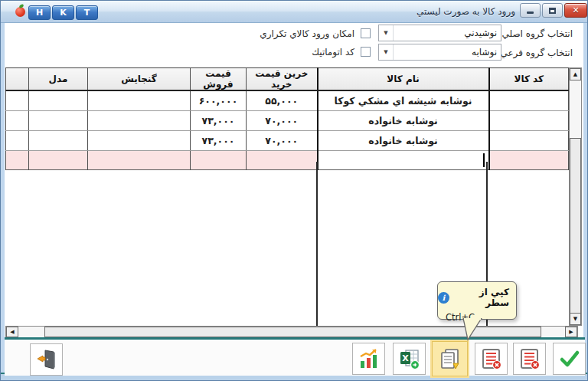 The width and height of the screenshot is (588, 381). Describe the element at coordinates (576, 74) in the screenshot. I see `scroll-up-button: ▲` at that location.